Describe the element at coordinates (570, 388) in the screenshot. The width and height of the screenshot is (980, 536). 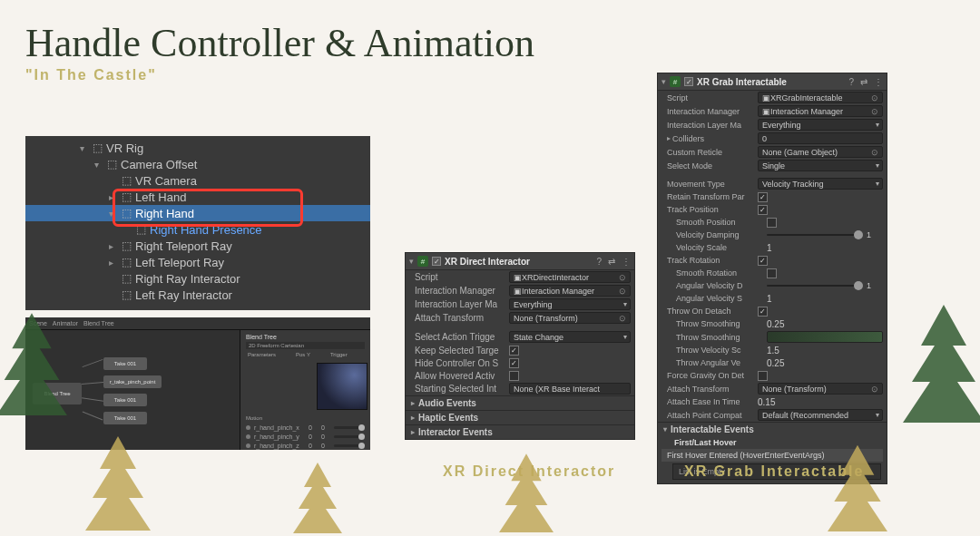
I see `starting-sel-field: None (XR Base Interact` at that location.